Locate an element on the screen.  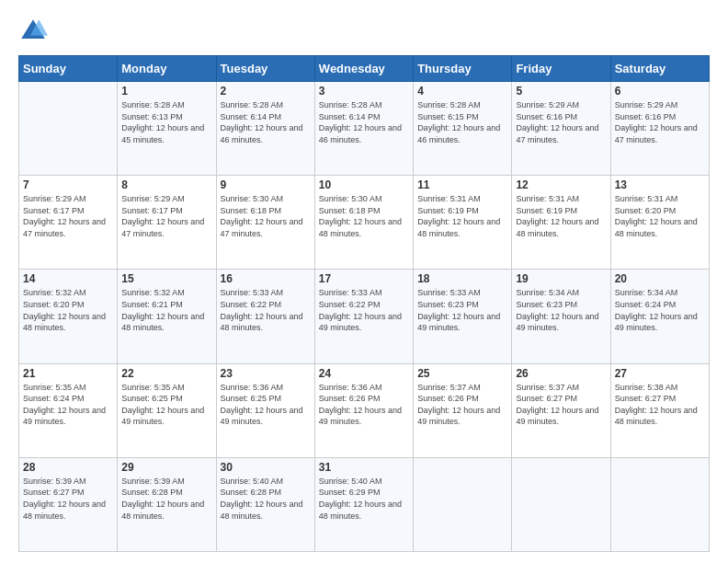
day-number: 4 is located at coordinates (462, 91).